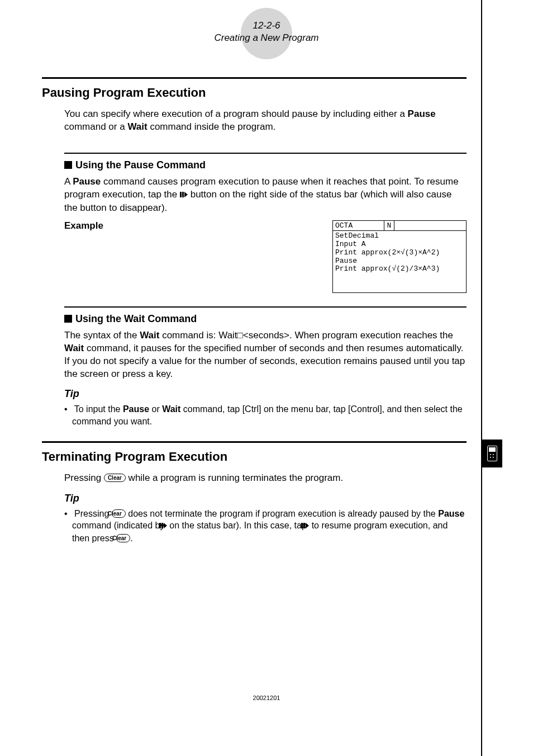  Describe the element at coordinates (212, 126) in the screenshot. I see `text-fragment: command inside the program.` at that location.